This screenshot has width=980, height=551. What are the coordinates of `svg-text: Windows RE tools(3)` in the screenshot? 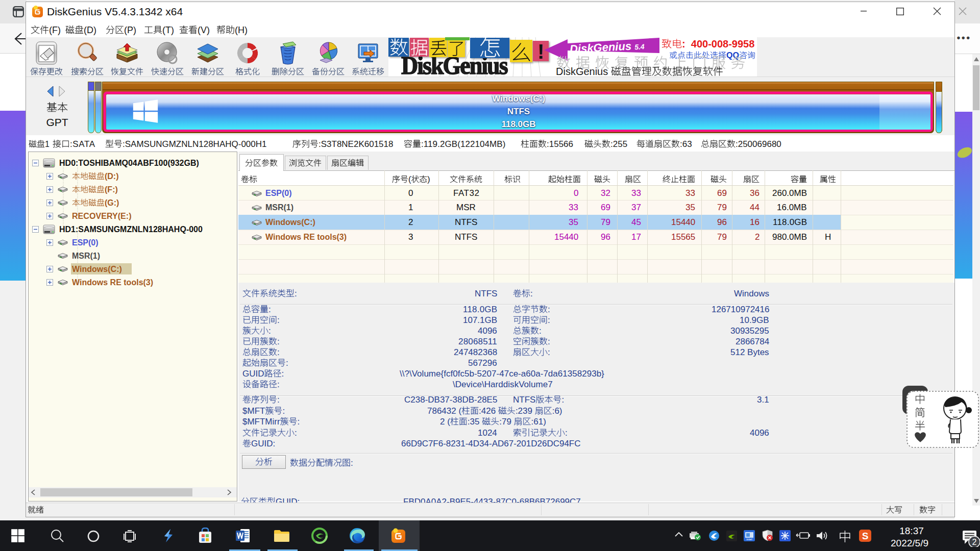 It's located at (112, 283).